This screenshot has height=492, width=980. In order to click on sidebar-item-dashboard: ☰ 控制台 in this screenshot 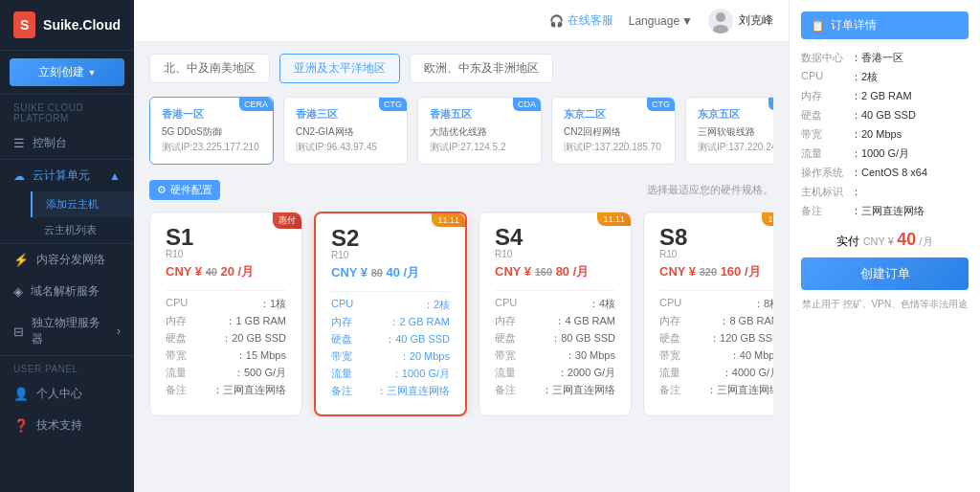, I will do `click(67, 144)`.